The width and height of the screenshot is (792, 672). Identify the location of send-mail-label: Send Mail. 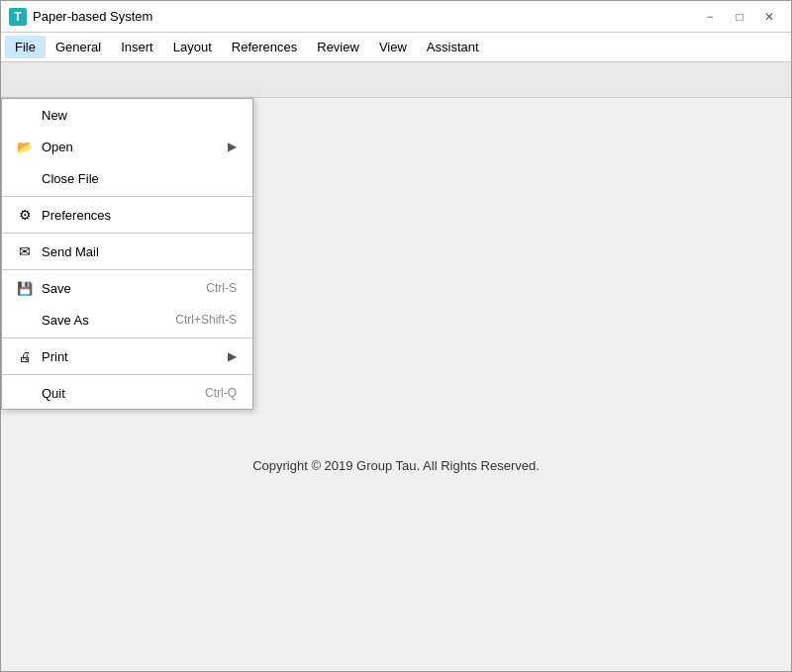
(139, 251).